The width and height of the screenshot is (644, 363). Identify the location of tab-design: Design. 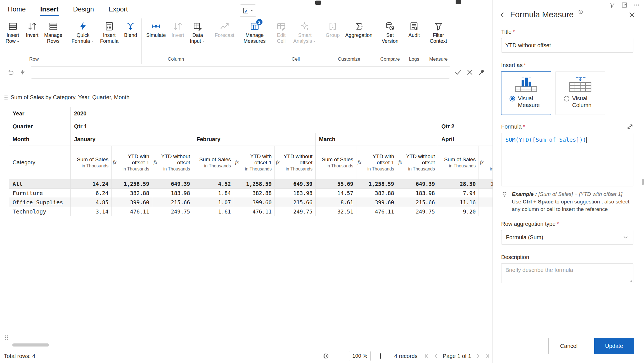
(83, 9).